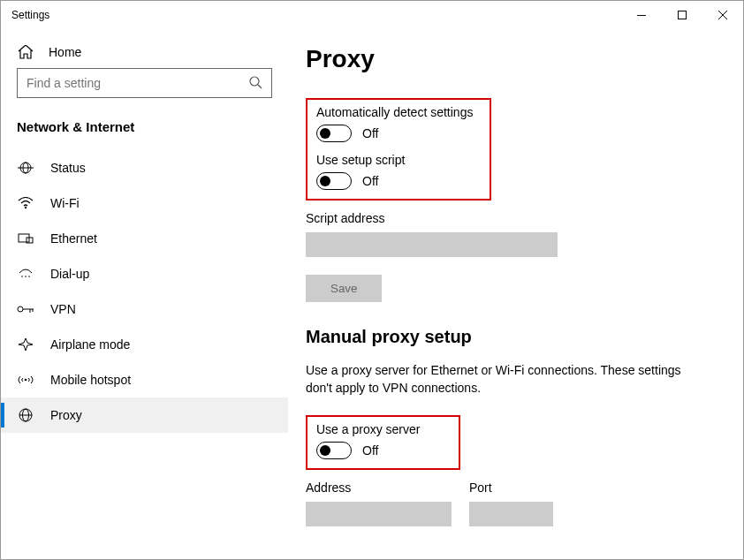 This screenshot has width=744, height=560. What do you see at coordinates (431, 245) in the screenshot?
I see `script-address-input` at bounding box center [431, 245].